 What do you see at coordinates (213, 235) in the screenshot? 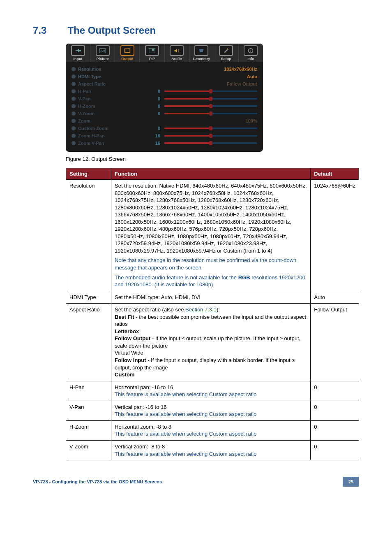
I see `table-row: Resolution Set the resolution: Native HD…` at bounding box center [213, 235].